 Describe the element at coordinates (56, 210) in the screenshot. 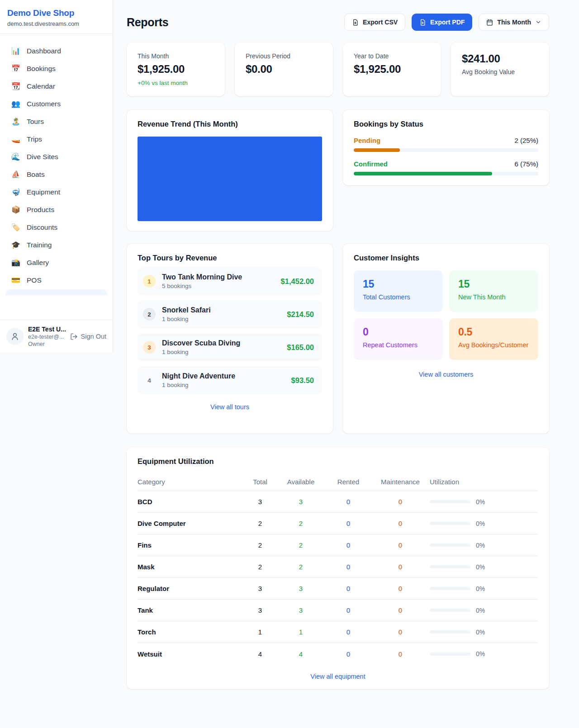

I see `sidebar-item-products: 📦Products` at that location.